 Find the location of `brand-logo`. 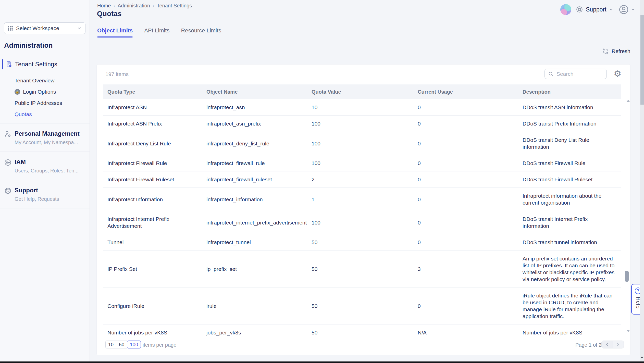

brand-logo is located at coordinates (566, 10).